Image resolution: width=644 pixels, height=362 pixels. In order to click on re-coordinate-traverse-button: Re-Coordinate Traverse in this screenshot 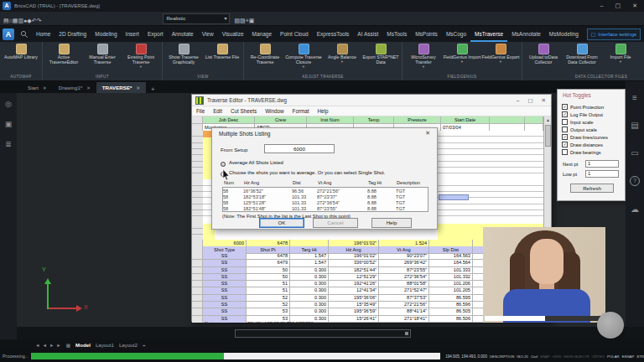, I will do `click(265, 59)`.